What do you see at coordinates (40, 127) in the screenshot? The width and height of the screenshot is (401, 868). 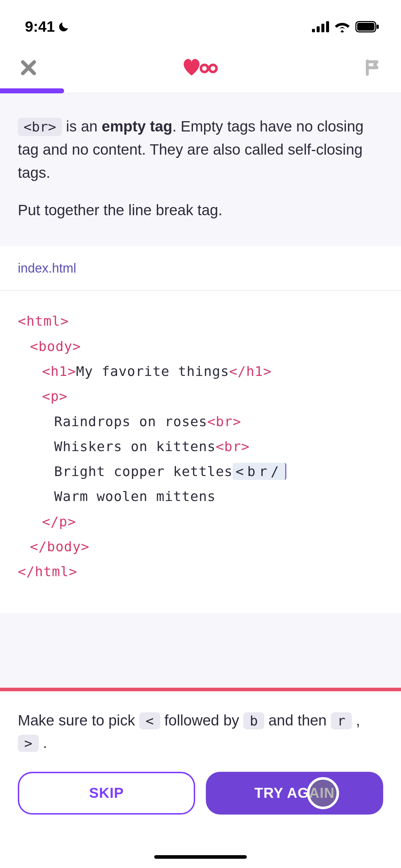 I see `code-chip-br: <br>` at bounding box center [40, 127].